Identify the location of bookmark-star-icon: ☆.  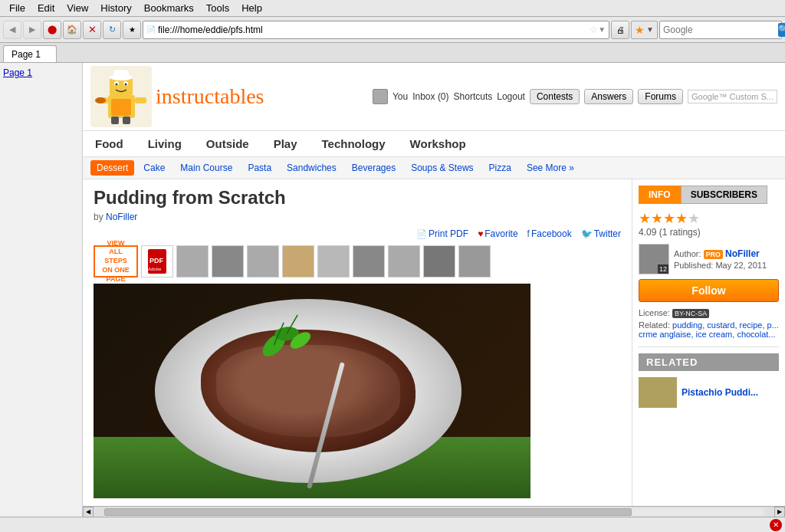
(593, 30).